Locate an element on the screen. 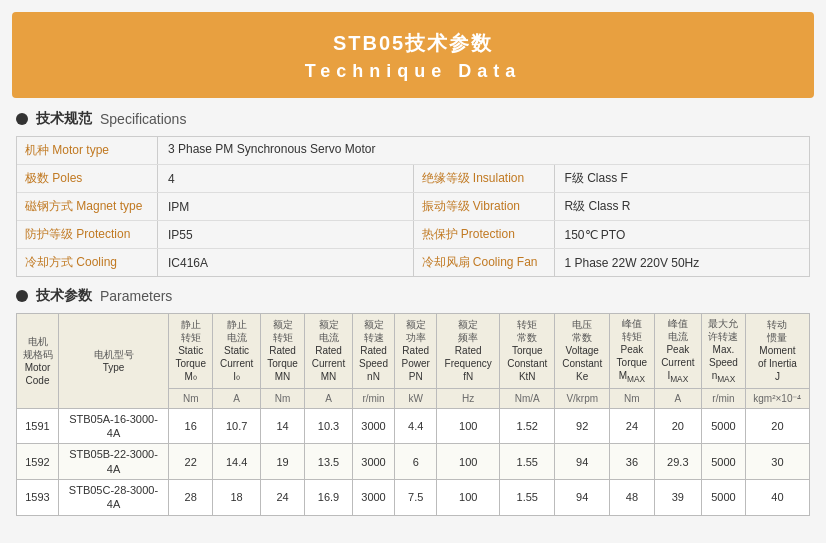  table-cell: 39 is located at coordinates (678, 498).